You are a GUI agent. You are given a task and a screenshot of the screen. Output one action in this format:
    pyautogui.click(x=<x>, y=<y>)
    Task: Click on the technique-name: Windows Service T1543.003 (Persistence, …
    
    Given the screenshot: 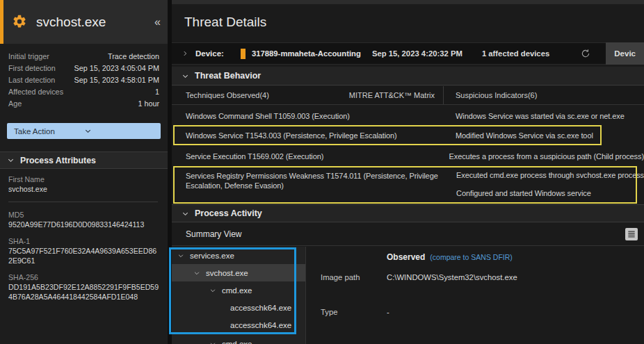 What is the action you would take?
    pyautogui.click(x=307, y=136)
    